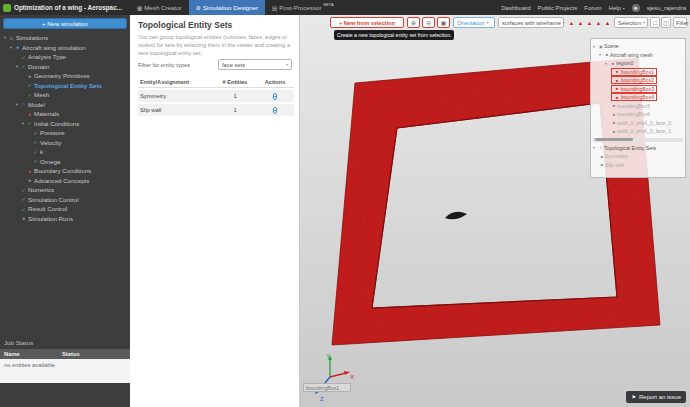 The height and width of the screenshot is (407, 690). Describe the element at coordinates (42, 152) in the screenshot. I see `tree-label: k` at that location.